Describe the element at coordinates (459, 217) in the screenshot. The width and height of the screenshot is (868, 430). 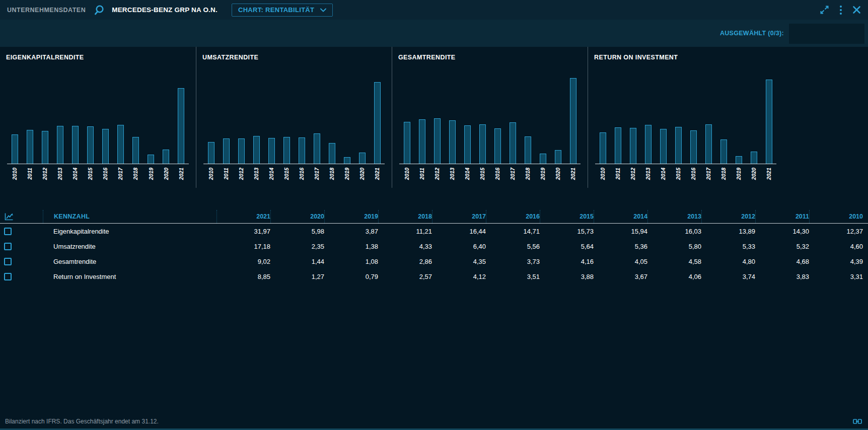
I see `column-header-year: 2017` at that location.